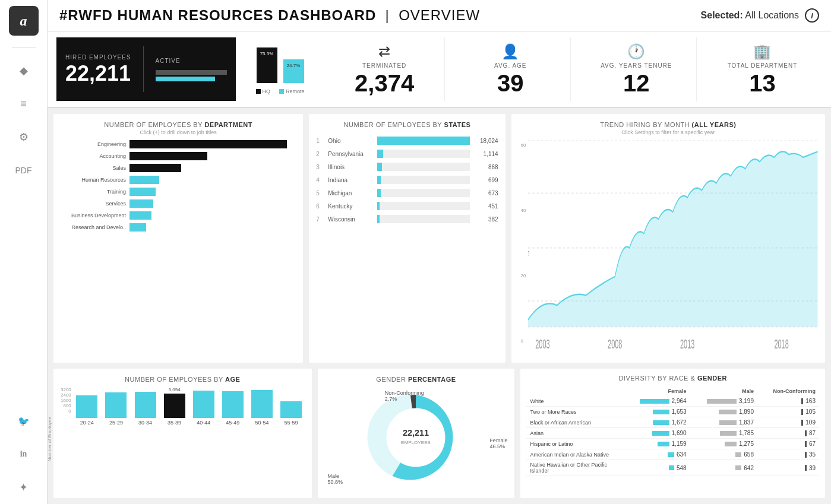 The height and width of the screenshot is (504, 831). I want to click on state-rank: 2, so click(320, 154).